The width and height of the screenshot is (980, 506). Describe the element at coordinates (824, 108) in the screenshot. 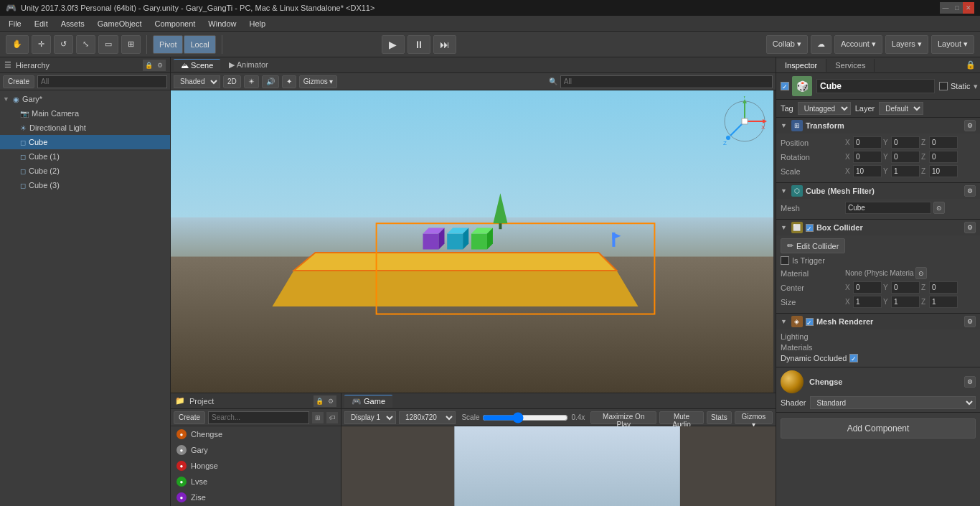

I see `tag-select: Untagged` at that location.